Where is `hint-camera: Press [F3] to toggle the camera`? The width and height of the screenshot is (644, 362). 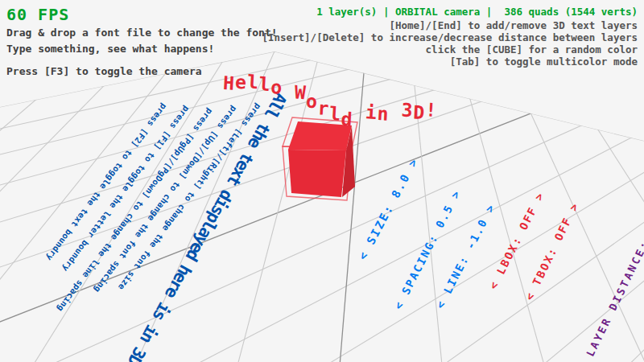
hint-camera: Press [F3] to toggle the camera is located at coordinates (105, 71).